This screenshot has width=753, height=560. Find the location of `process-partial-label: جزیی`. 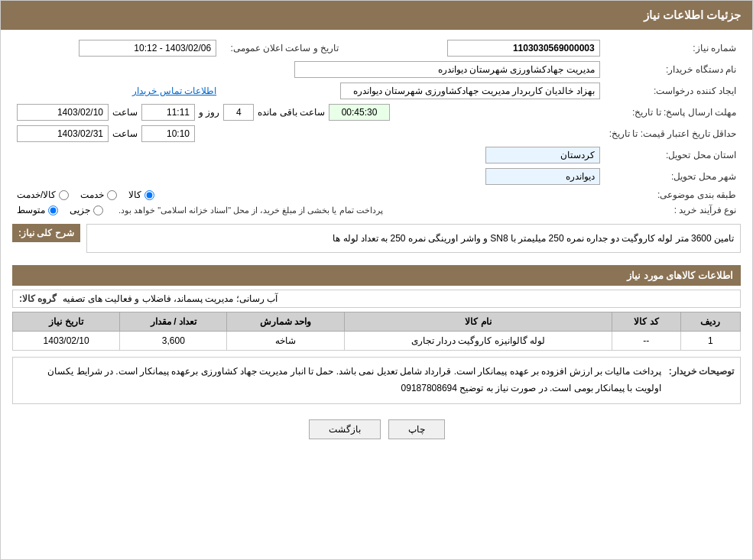

process-partial-label: جزیی is located at coordinates (80, 210).